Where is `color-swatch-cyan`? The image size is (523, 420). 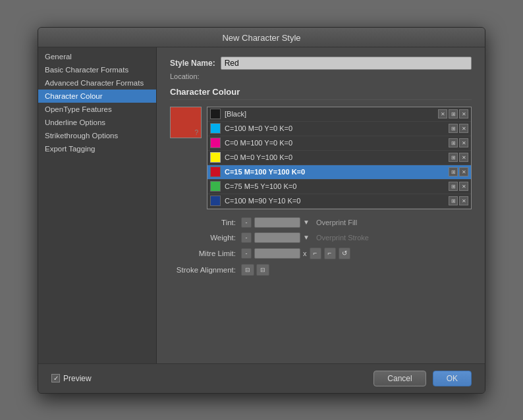 color-swatch-cyan is located at coordinates (215, 128).